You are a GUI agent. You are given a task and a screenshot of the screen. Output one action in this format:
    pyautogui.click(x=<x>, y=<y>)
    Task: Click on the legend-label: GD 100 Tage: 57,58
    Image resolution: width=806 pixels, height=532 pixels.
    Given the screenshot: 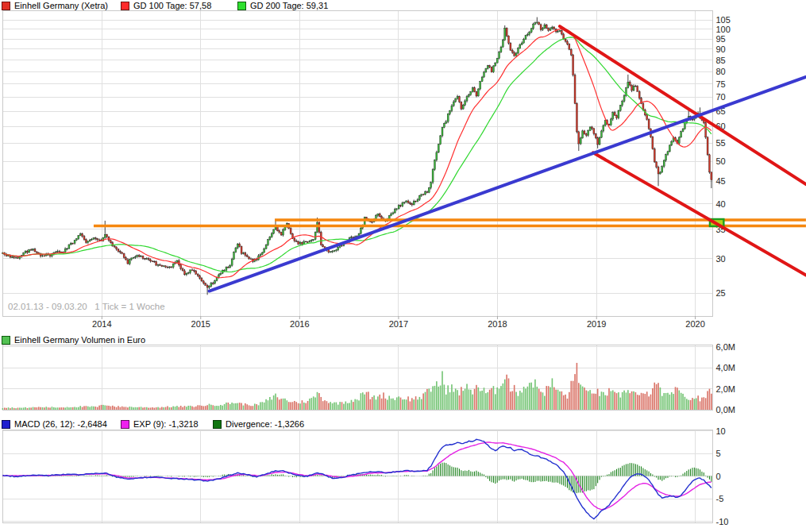 What is the action you would take?
    pyautogui.click(x=172, y=6)
    